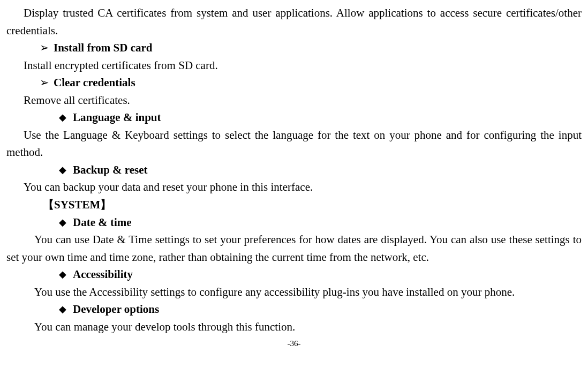  What do you see at coordinates (294, 82) in the screenshot?
I see `bullet-clear-credentials: ➢Clear credentials` at bounding box center [294, 82].